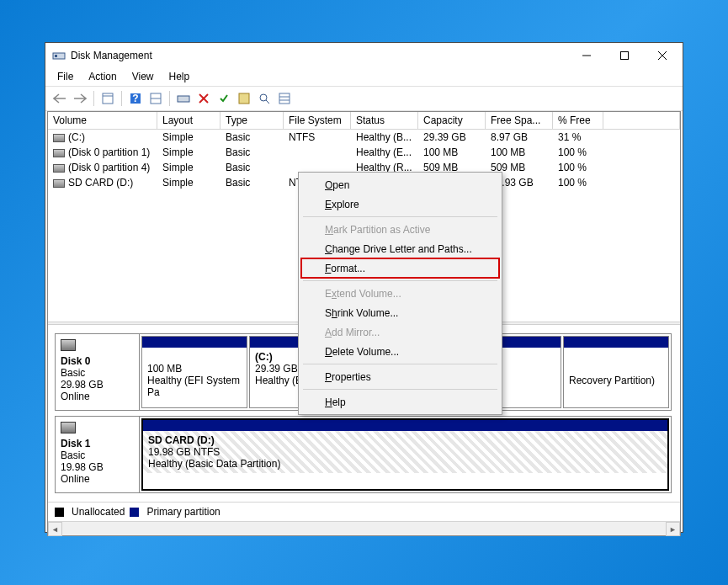 The image size is (728, 585). What do you see at coordinates (66, 77) in the screenshot?
I see `menu-file: File` at bounding box center [66, 77].